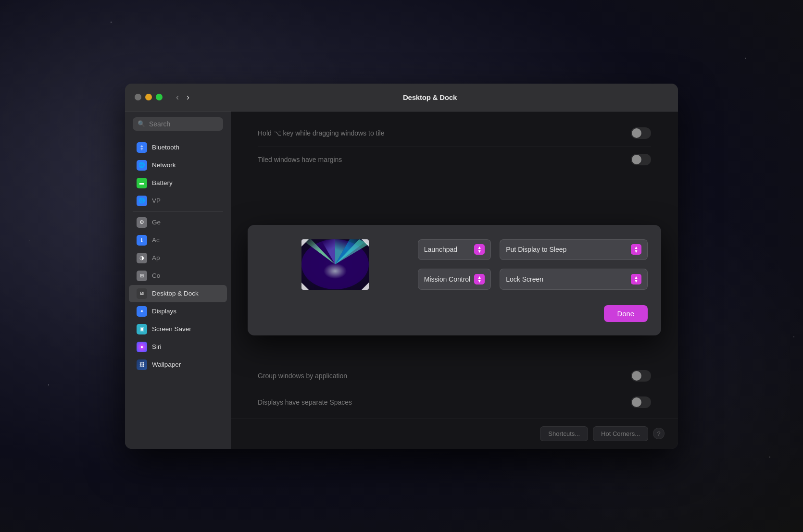 This screenshot has height=532, width=803. What do you see at coordinates (164, 165) in the screenshot?
I see `sidebar-label-network: Network` at bounding box center [164, 165].